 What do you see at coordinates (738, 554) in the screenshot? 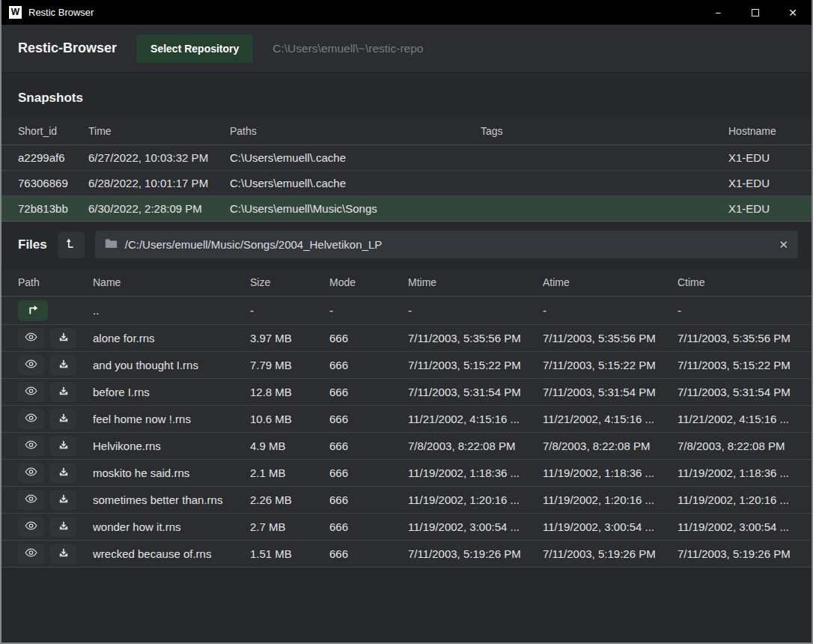
I see `file-ctime: 7/11/2003, 5:19:26 PM` at bounding box center [738, 554].